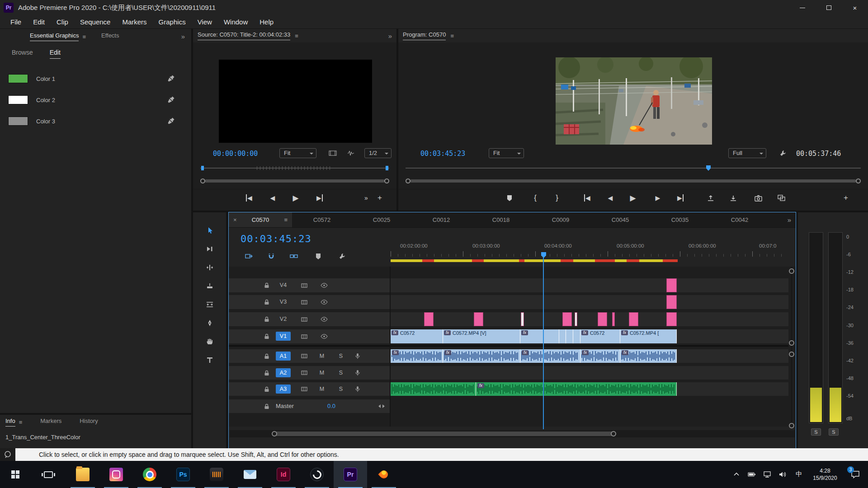  Describe the element at coordinates (271, 256) in the screenshot. I see `snap-magnet-icon` at that location.